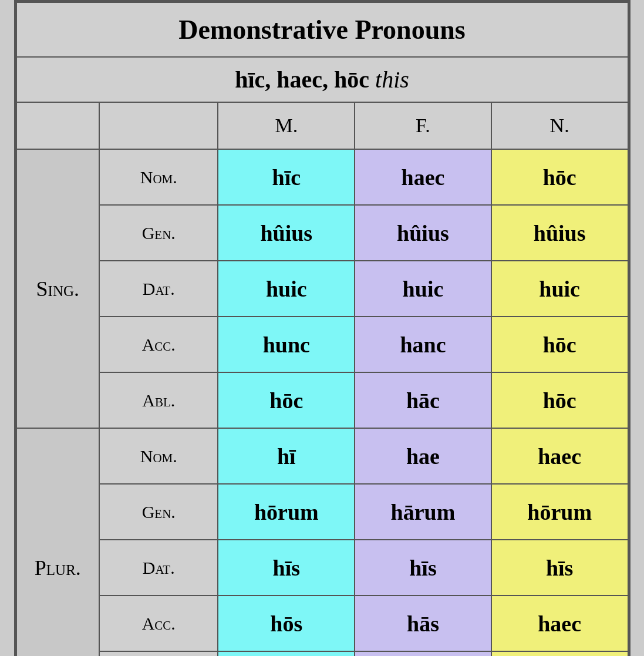 This screenshot has height=656, width=644. Describe the element at coordinates (322, 567) in the screenshot. I see `plur-dat-row: Dat. hīs hīs hīs` at that location.